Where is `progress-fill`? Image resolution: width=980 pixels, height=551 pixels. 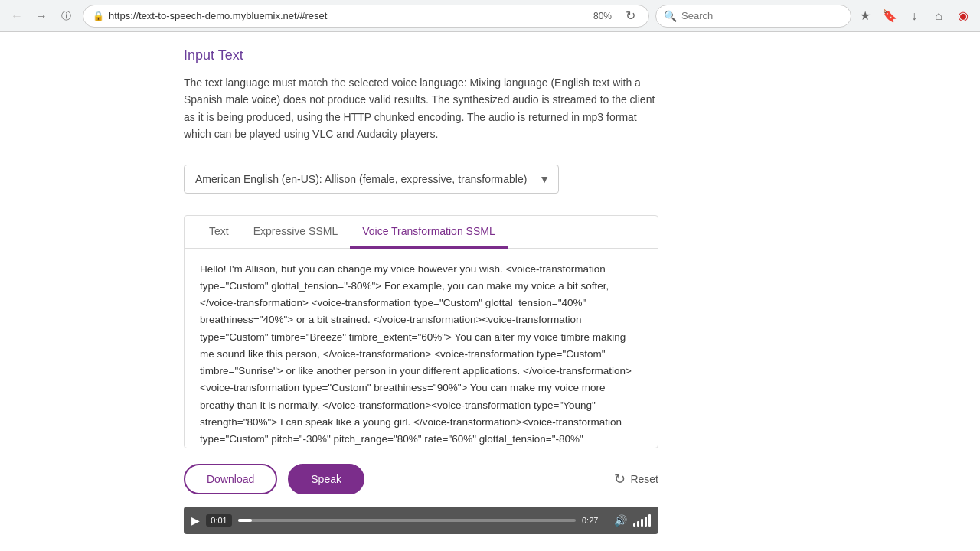
progress-fill is located at coordinates (245, 520).